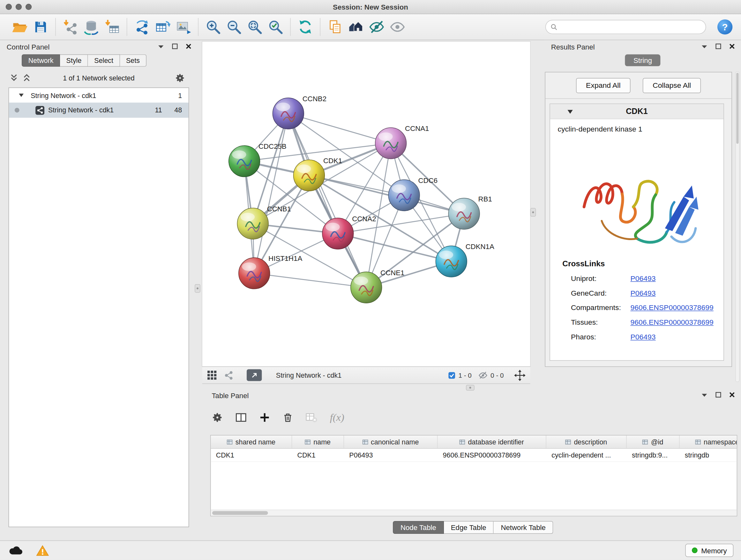  I want to click on tab-style: Style, so click(74, 60).